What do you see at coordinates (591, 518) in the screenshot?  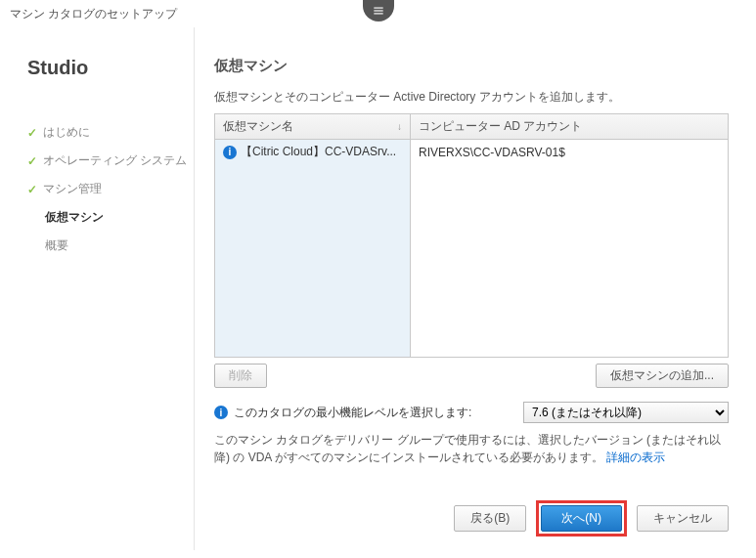 I see `footer-buttons: 戻る(B) 次へ(N) キャンセル` at bounding box center [591, 518].